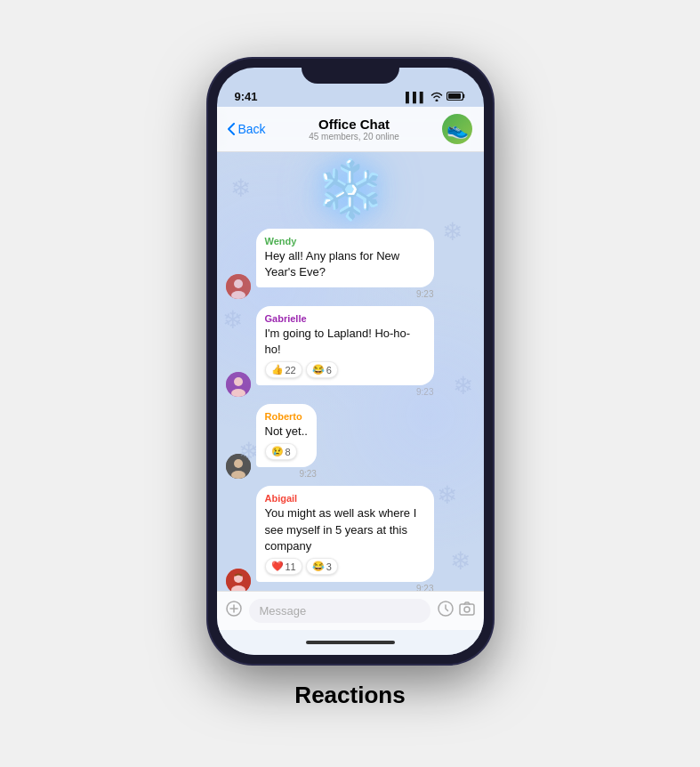 The width and height of the screenshot is (700, 767). Describe the element at coordinates (286, 441) in the screenshot. I see `bubble-wrap: Roberto Not yet.. 😢 8 9:23` at that location.